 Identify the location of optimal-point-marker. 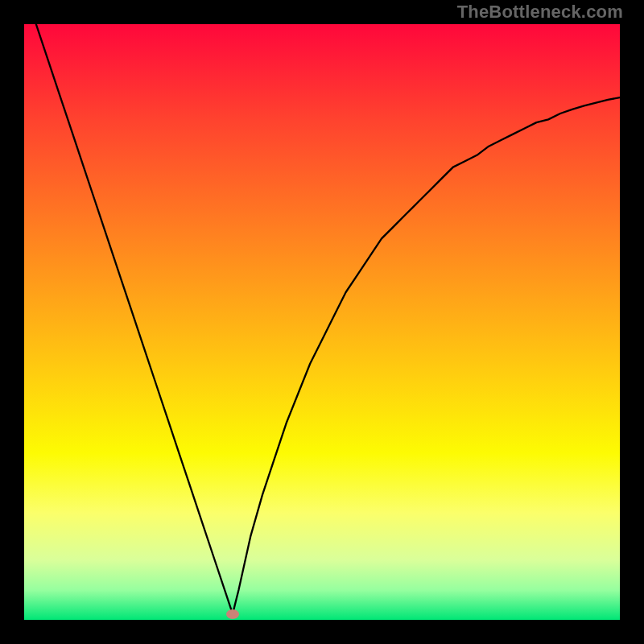
(233, 614).